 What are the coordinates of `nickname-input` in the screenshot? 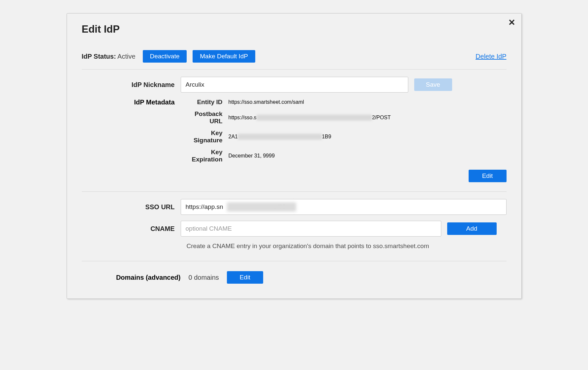 It's located at (294, 85).